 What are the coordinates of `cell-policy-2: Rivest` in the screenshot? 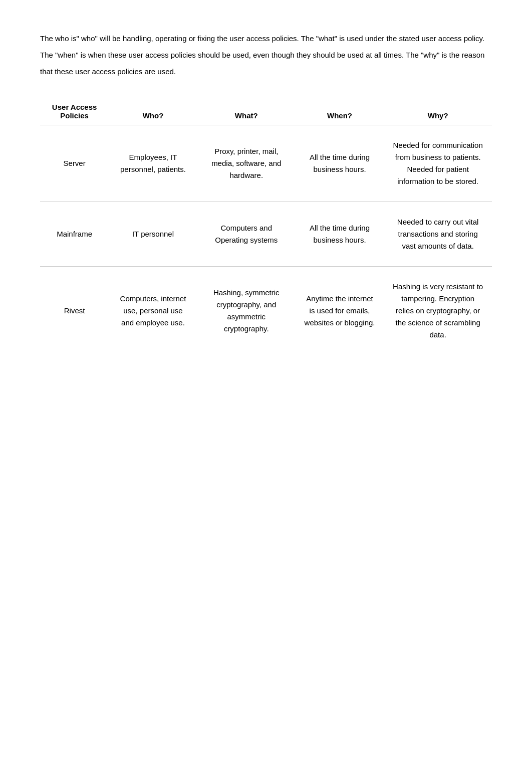 It's located at (74, 311).